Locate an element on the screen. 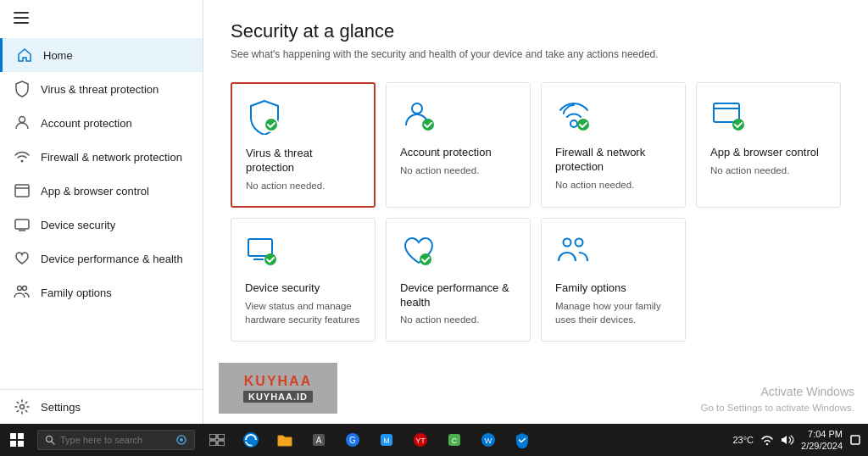 The height and width of the screenshot is (456, 868). sidebar-label-performance: Device performance & health is located at coordinates (112, 259).